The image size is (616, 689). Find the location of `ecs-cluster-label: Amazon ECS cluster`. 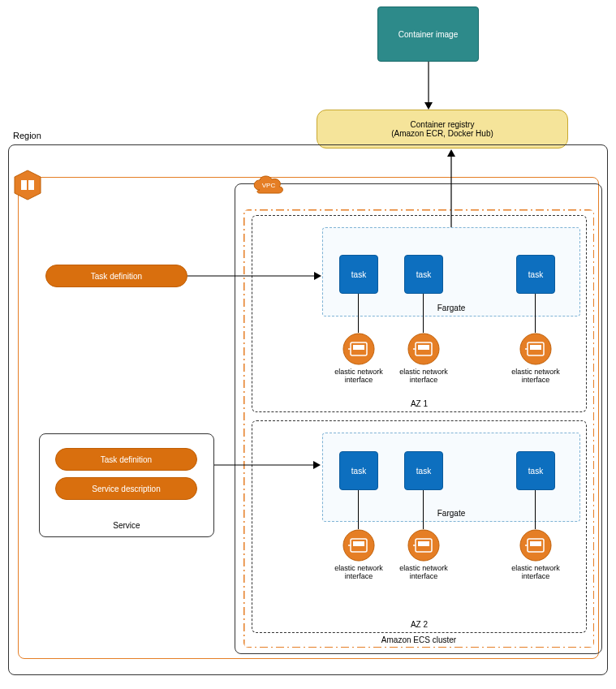

ecs-cluster-label: Amazon ECS cluster is located at coordinates (419, 639).